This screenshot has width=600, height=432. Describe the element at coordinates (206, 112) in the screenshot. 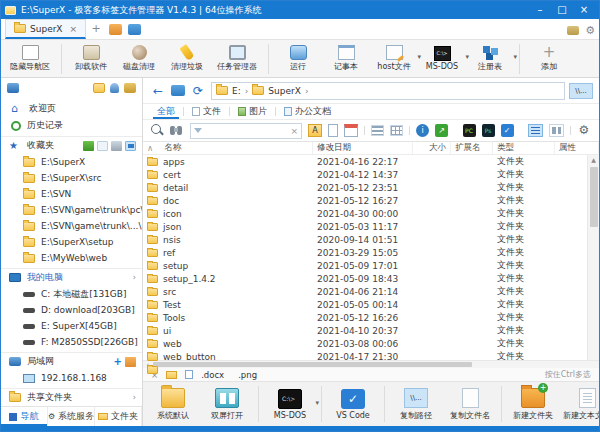

I see `filter-tab-doc: 文件` at that location.